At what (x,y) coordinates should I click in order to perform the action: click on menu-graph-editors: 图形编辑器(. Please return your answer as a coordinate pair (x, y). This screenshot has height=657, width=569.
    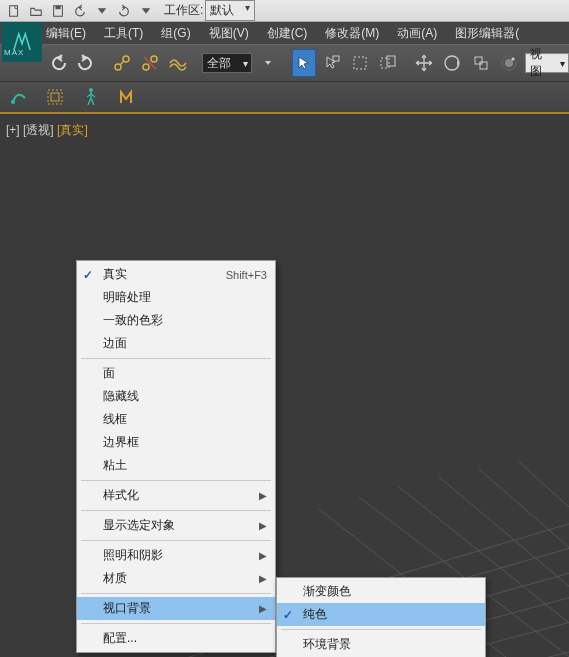
    Looking at the image, I should click on (487, 34).